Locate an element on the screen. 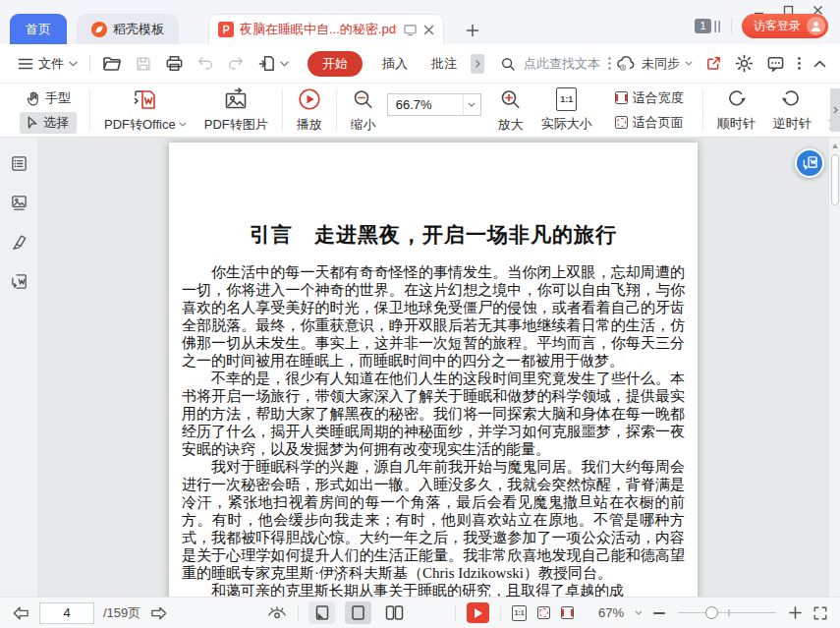 The image size is (840, 628). next-page-arrow-icon is located at coordinates (159, 613).